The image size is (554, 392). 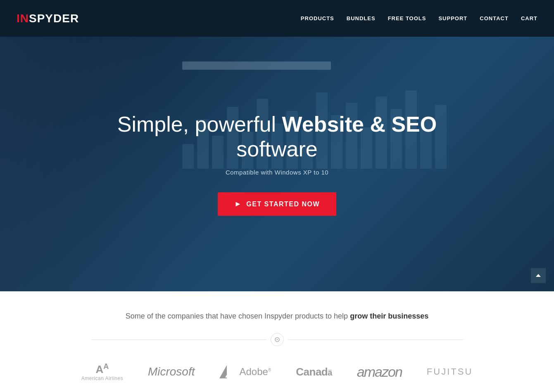 What do you see at coordinates (317, 18) in the screenshot?
I see `nav-products: PRODUCTS` at bounding box center [317, 18].